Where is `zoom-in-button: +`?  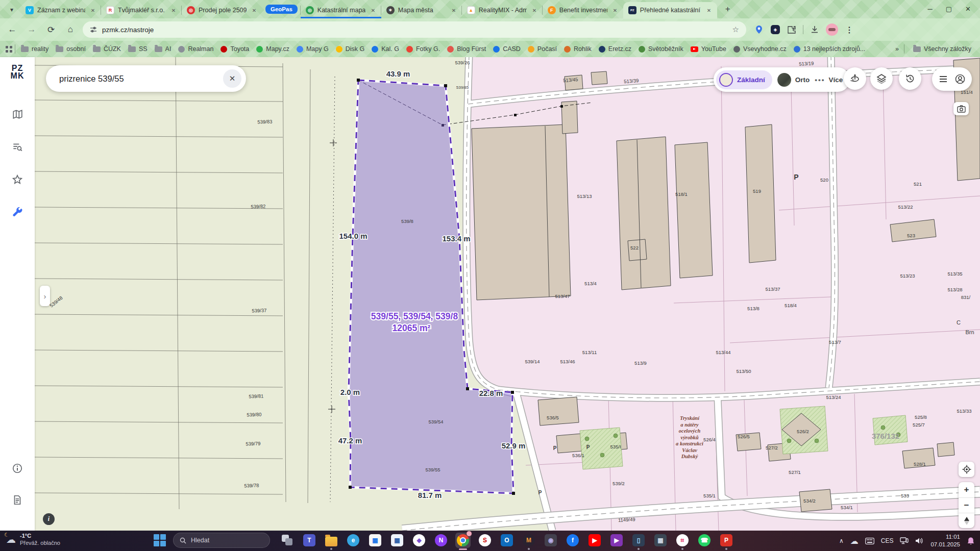 zoom-in-button: + is located at coordinates (967, 490).